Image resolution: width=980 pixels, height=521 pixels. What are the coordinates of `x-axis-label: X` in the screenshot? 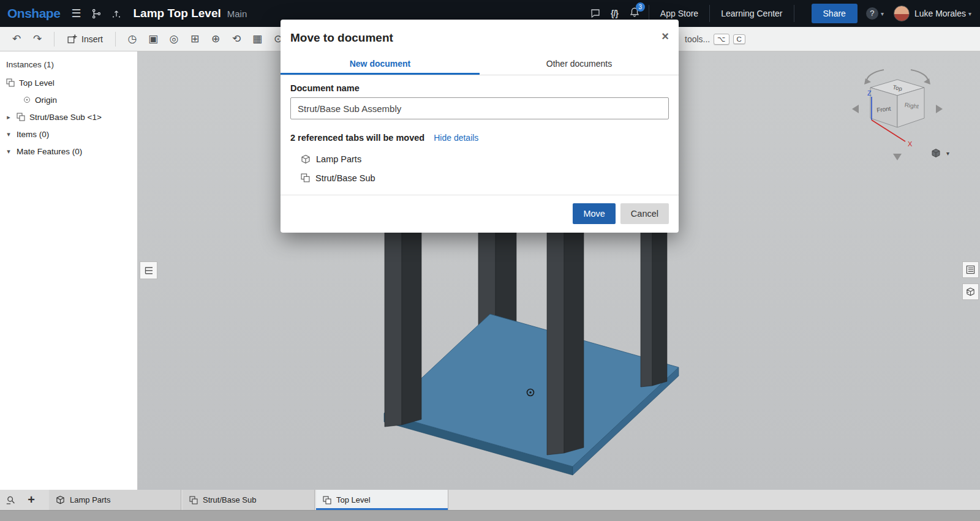 It's located at (910, 144).